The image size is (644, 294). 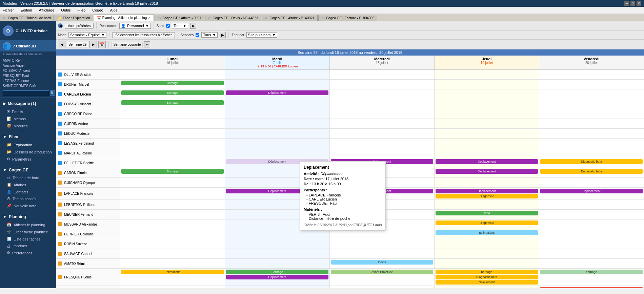 I want to click on sidebar-section-cogeo-header: ▼ Cogeo GE, so click(x=28, y=170).